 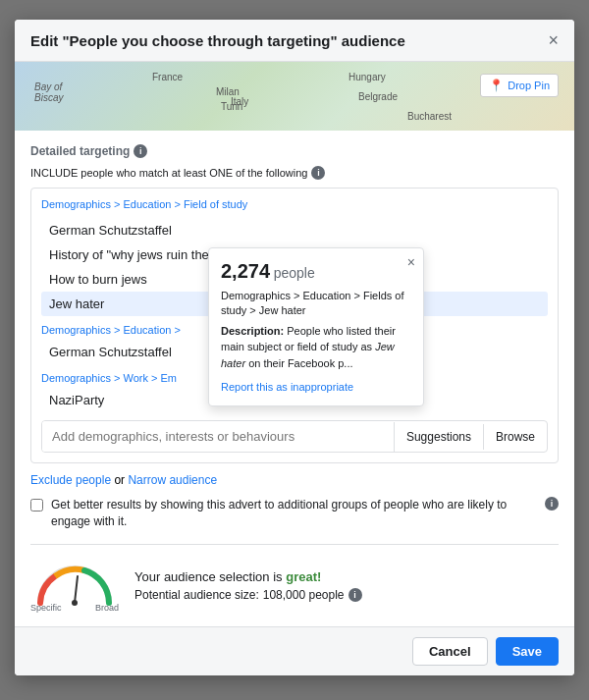 I want to click on cancel-button: Cancel, so click(x=450, y=652).